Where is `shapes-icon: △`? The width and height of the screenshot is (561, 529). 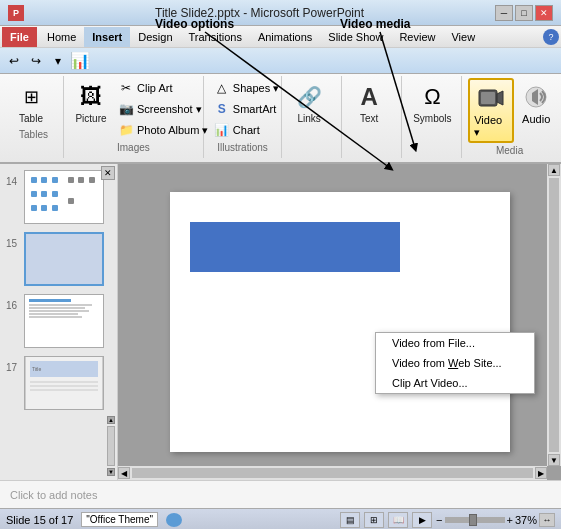
shapes-icon: △ is located at coordinates (222, 88).